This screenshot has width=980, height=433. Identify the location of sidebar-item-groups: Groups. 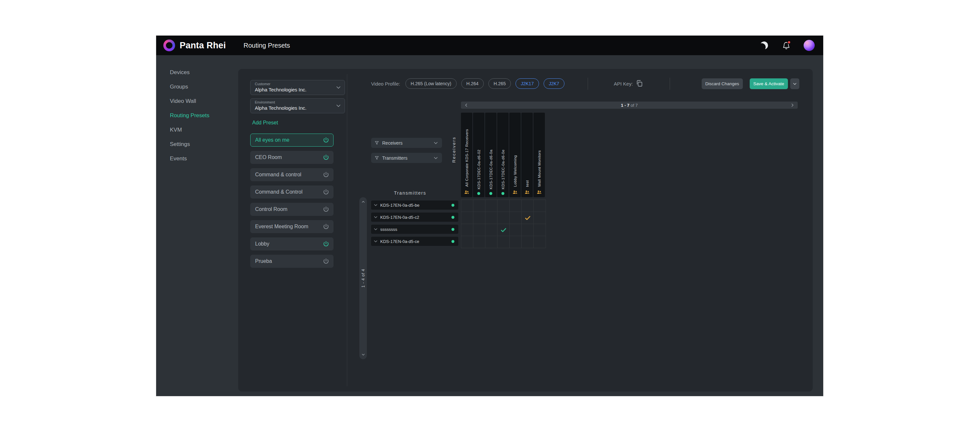
(197, 87).